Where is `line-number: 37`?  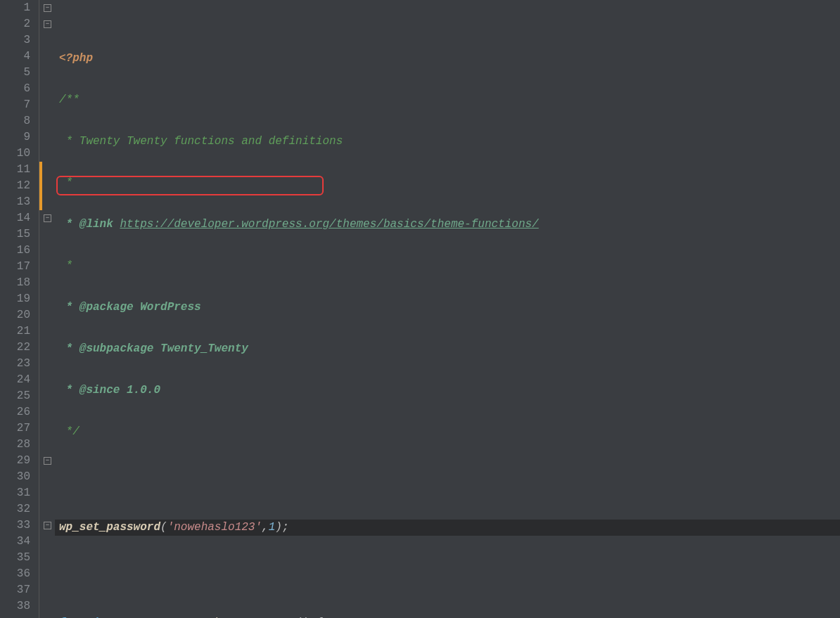 line-number: 37 is located at coordinates (15, 591).